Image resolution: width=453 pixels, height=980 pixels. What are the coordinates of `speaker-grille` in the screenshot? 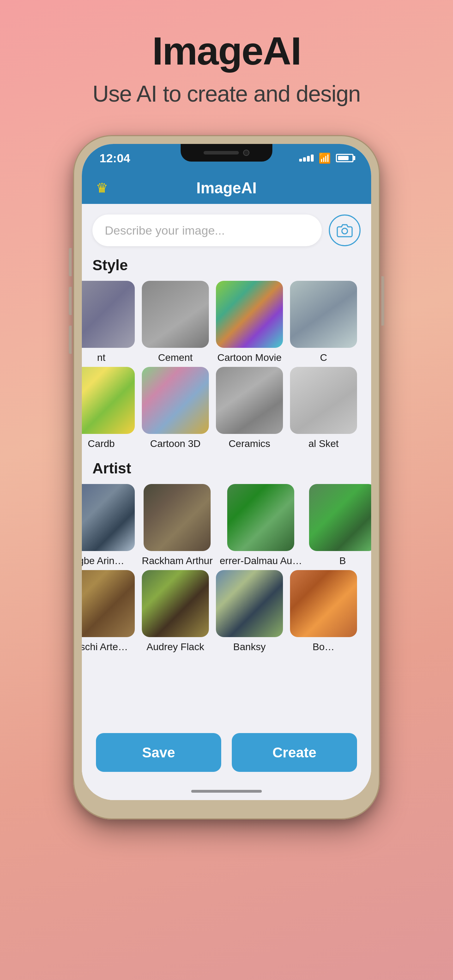 It's located at (221, 153).